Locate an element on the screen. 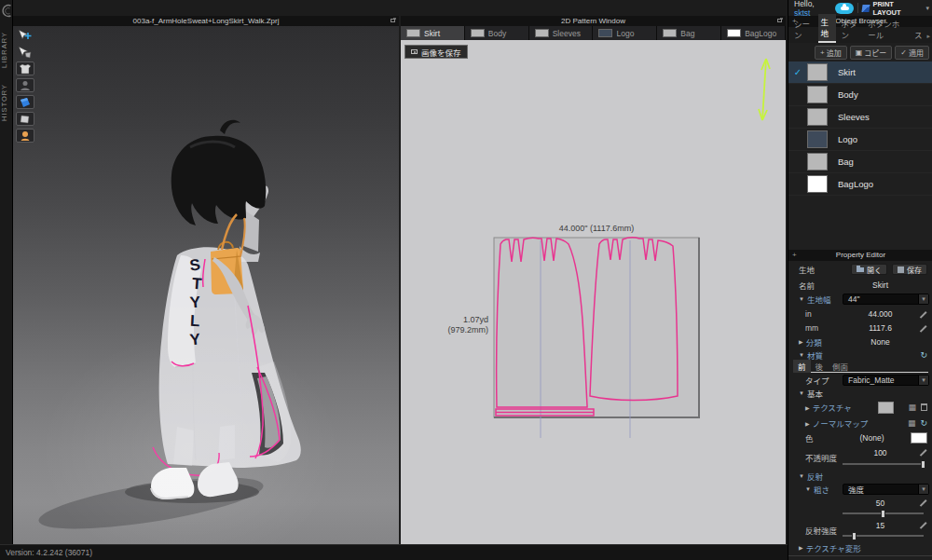  list-item-skirt: ✓ Skirt is located at coordinates (860, 73).